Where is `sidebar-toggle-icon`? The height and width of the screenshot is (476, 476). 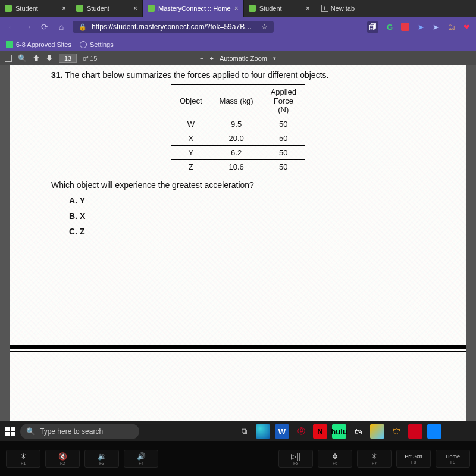
sidebar-toggle-icon is located at coordinates (8, 58).